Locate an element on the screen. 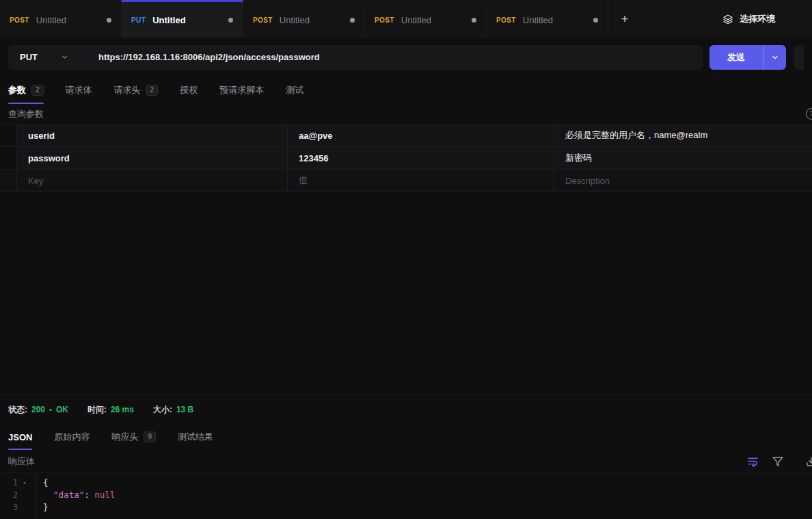  filter-button is located at coordinates (778, 462).